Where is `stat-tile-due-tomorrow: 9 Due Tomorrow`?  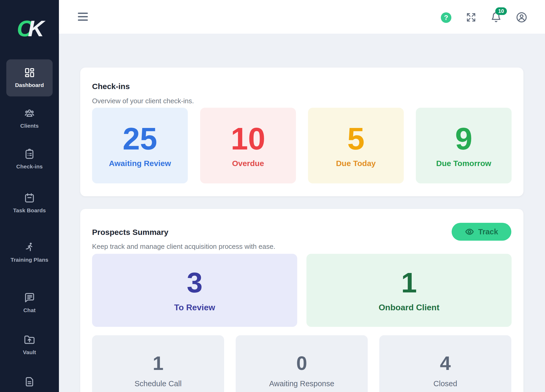
stat-tile-due-tomorrow: 9 Due Tomorrow is located at coordinates (464, 146).